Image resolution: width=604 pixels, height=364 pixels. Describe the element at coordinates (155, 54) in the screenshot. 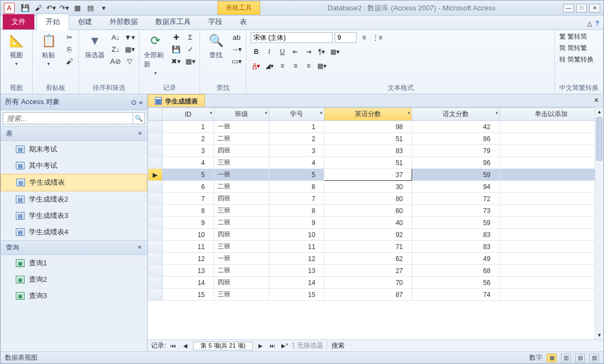

I see `refresh-all-button: ⟳ 全部刷新 ▾` at that location.